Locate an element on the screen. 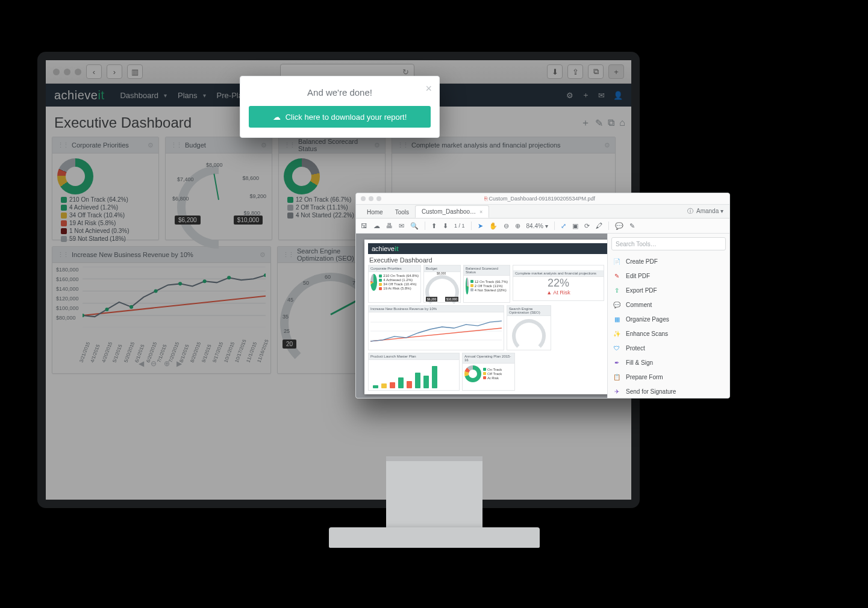 This screenshot has height=608, width=868. priorities-legend: 210 On Track (64.2%) 4 Achieved (1.2%) 3… is located at coordinates (95, 220).